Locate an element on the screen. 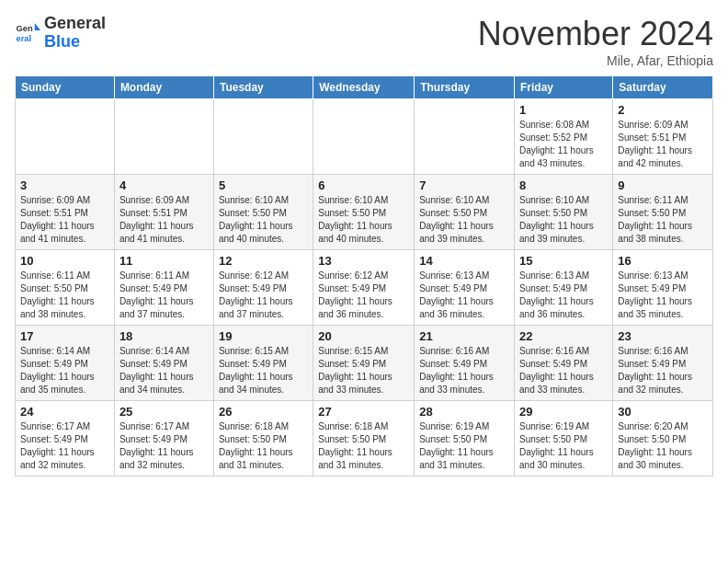 The image size is (728, 563). calendar-cell: 7Sunrise: 6:10 AM Sunset: 5:50 PM Daylig… is located at coordinates (465, 213).